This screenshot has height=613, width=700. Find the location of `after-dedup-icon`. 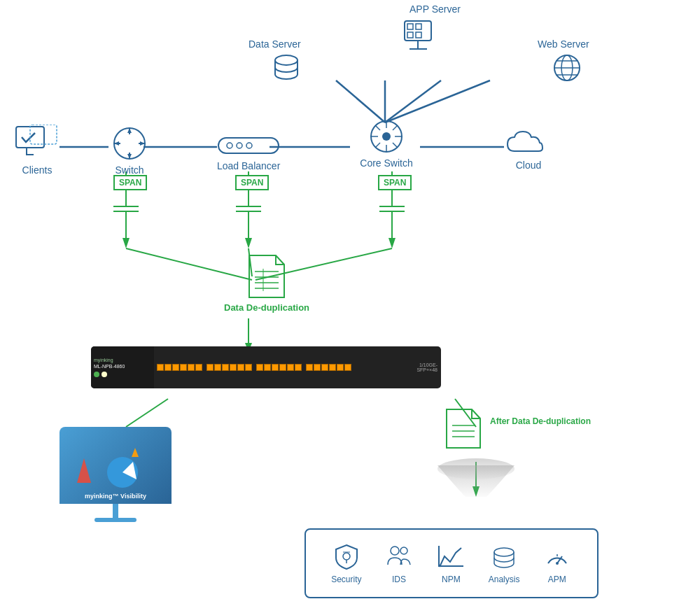

after-dedup-icon is located at coordinates (463, 428).